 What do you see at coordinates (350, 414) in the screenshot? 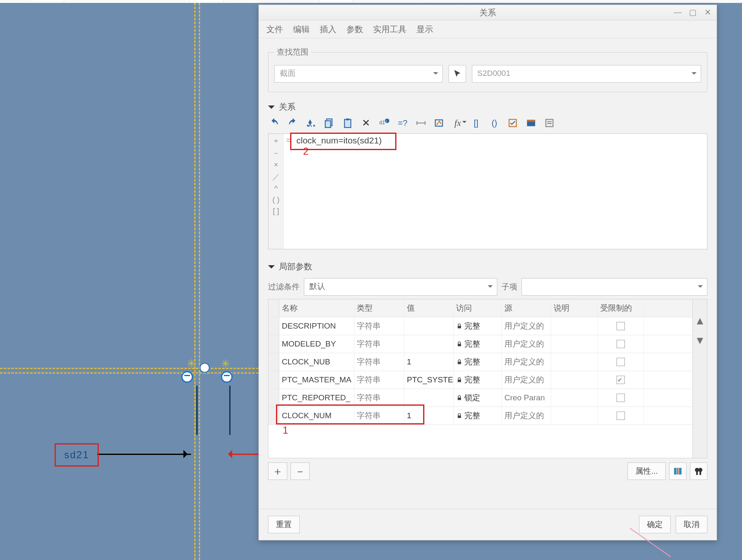
I see `highlight-box-row` at bounding box center [350, 414].